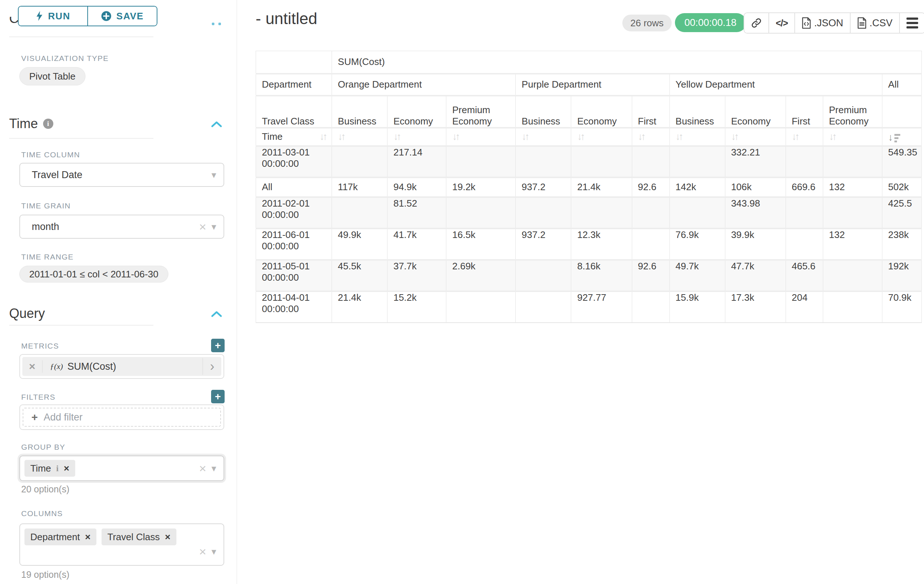 The width and height of the screenshot is (924, 584). What do you see at coordinates (39, 16) in the screenshot?
I see `lightning-bolt-icon` at bounding box center [39, 16].